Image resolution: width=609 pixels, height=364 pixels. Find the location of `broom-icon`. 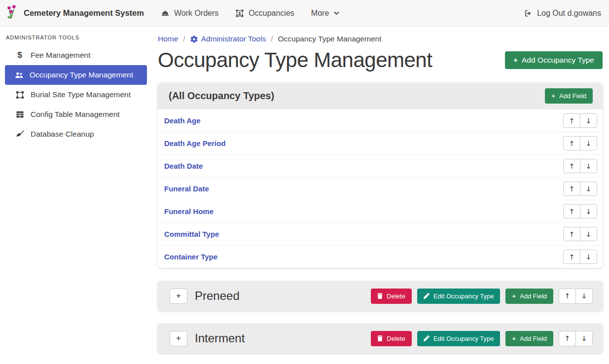

broom-icon is located at coordinates (20, 134).